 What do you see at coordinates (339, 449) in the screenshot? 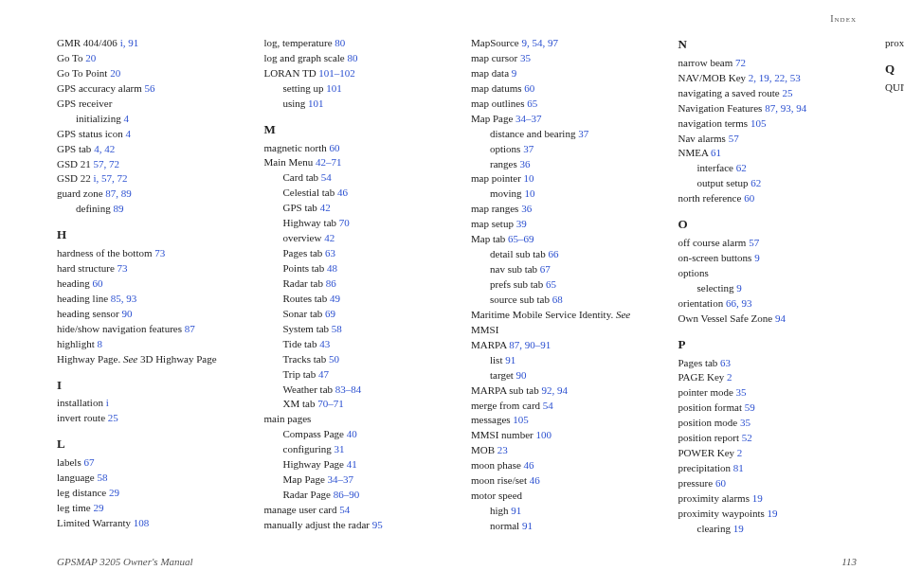
I see `index-page-ref: 31` at bounding box center [339, 449].